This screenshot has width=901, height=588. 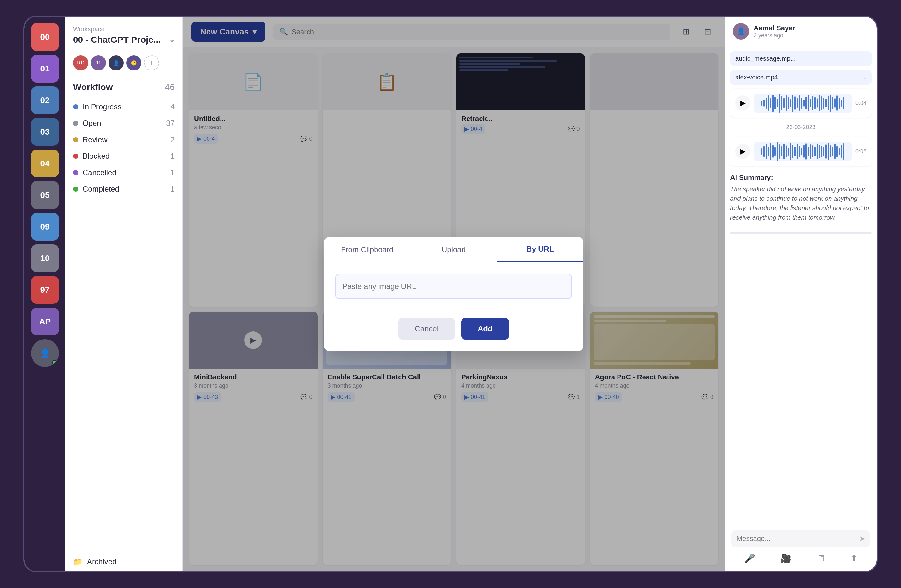 What do you see at coordinates (96, 156) in the screenshot?
I see `status-label-blocked: Blocked` at bounding box center [96, 156].